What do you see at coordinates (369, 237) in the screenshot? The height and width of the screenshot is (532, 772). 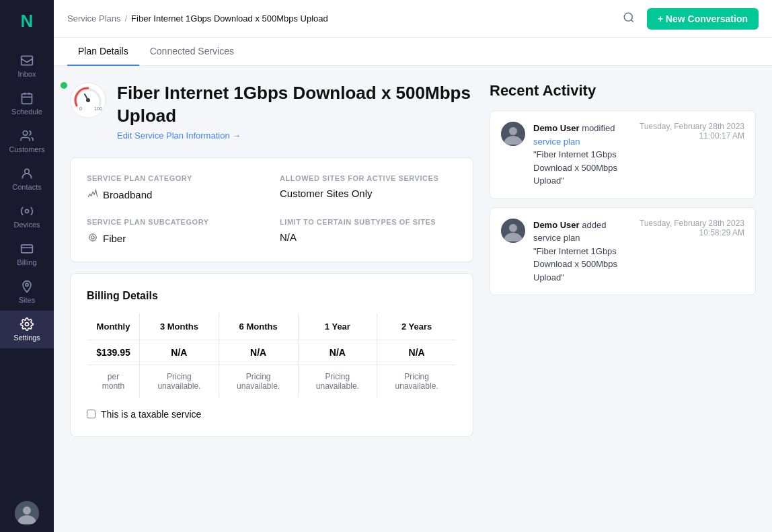 I see `limit-sites-value: N/A` at bounding box center [369, 237].